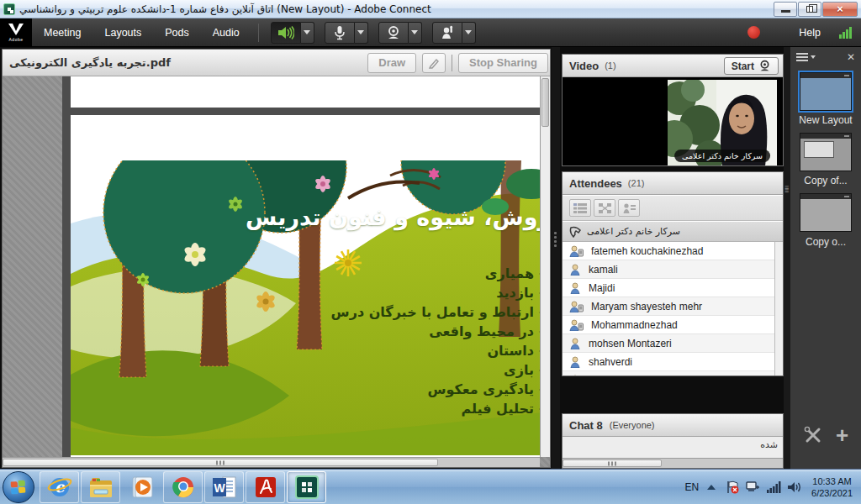  What do you see at coordinates (90, 62) in the screenshot?
I see `shared-document-name: تجربه یادگیری الکترونیکی.pdf` at bounding box center [90, 62].